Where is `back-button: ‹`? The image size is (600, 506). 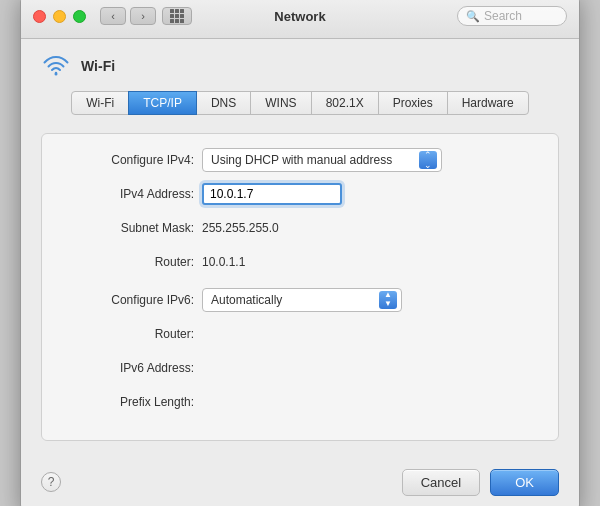
back-button: ‹ is located at coordinates (113, 16).